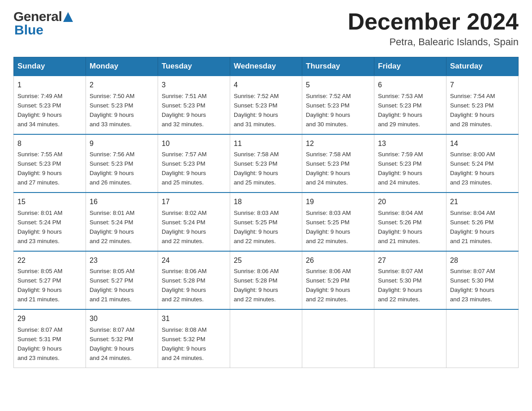 The image size is (532, 411). Describe the element at coordinates (339, 222) in the screenshot. I see `table-row: 19Sunrise: 8:03 AMSunset: 5:25 PMDayligh…` at that location.